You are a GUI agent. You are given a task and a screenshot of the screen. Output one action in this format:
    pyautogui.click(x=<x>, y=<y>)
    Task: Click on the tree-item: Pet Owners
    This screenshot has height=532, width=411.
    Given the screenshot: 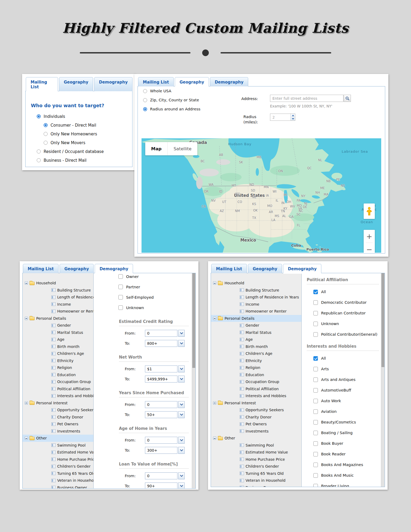 What is the action you would take?
    pyautogui.click(x=256, y=424)
    